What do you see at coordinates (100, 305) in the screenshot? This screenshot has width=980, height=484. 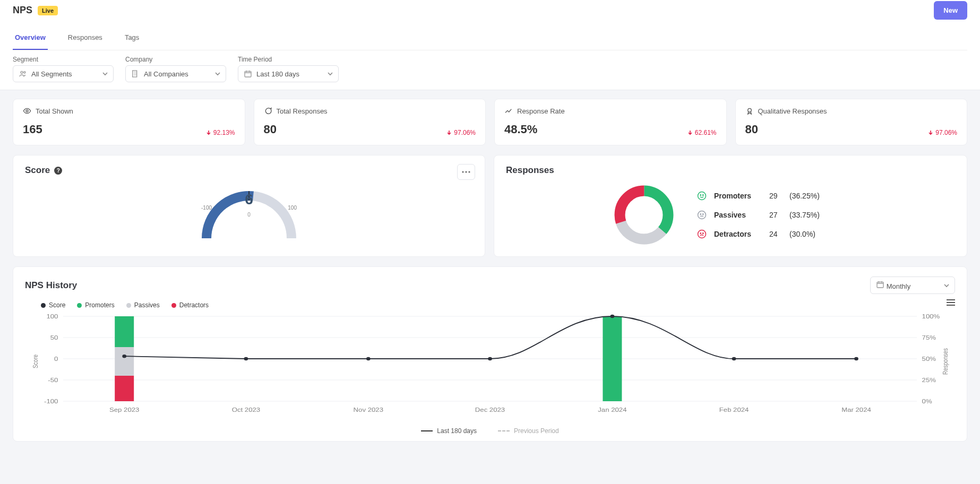 I see `legend-promoters: Promoters` at bounding box center [100, 305].